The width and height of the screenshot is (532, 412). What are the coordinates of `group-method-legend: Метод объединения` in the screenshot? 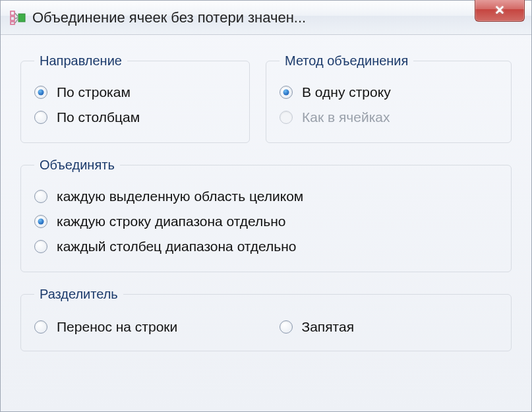 It's located at (347, 61).